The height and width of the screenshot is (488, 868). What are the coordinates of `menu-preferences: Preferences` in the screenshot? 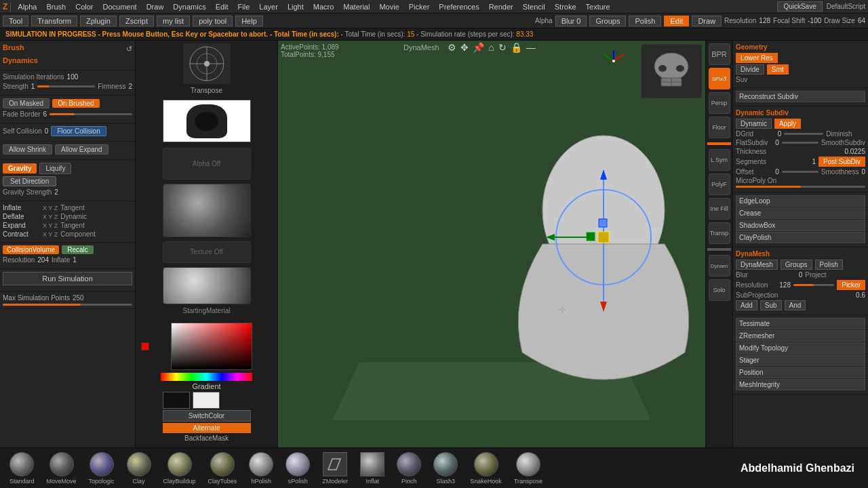 It's located at (458, 7).